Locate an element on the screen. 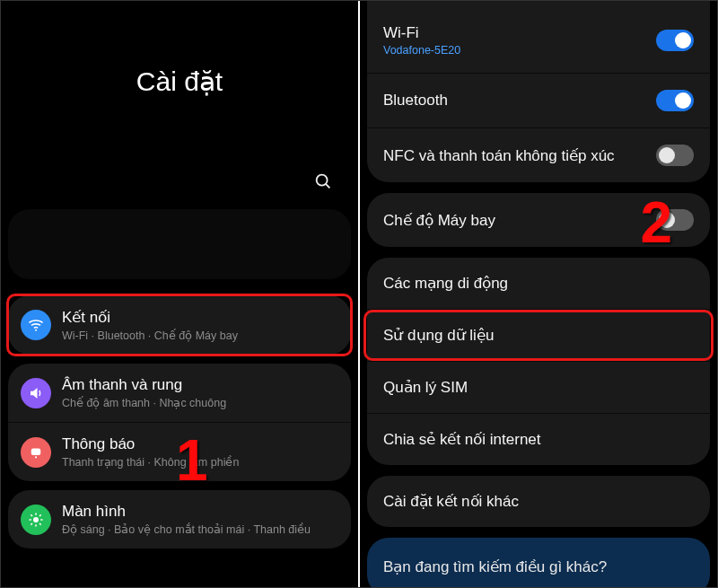  row-subtitle: Độ sáng · Bảo vệ cho mắt thoải mái · Tha… is located at coordinates (187, 530).